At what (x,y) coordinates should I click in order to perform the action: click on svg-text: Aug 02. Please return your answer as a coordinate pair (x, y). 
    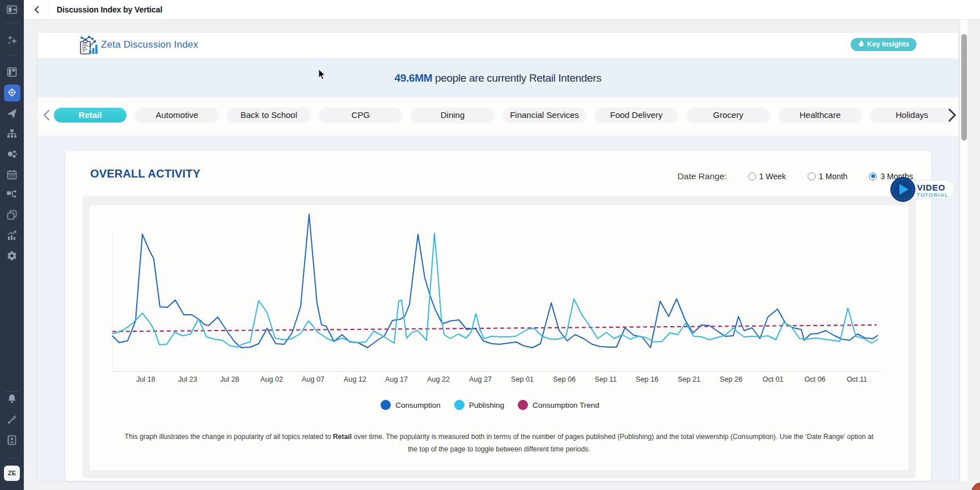
    Looking at the image, I should click on (272, 379).